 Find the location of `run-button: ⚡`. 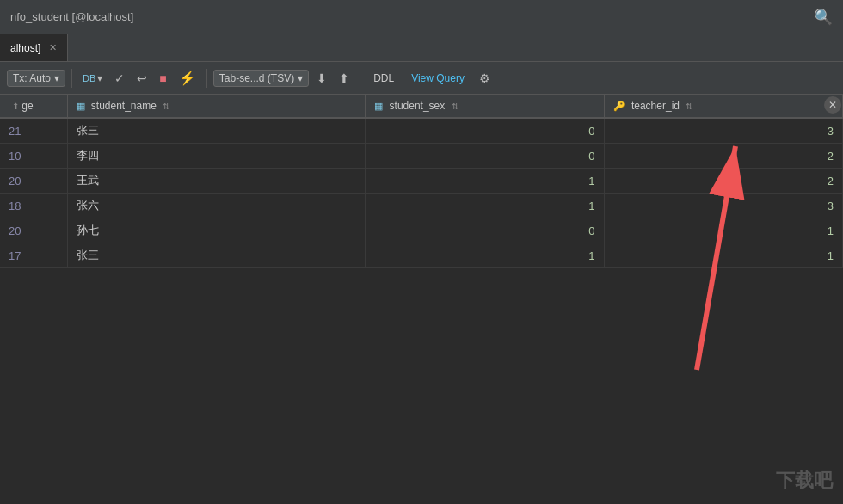

run-button: ⚡ is located at coordinates (188, 77).